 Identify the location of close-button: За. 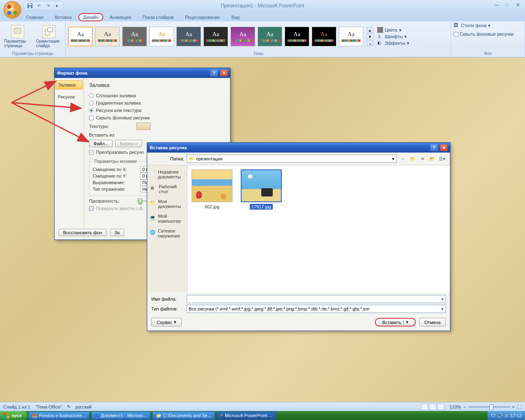
(117, 233).